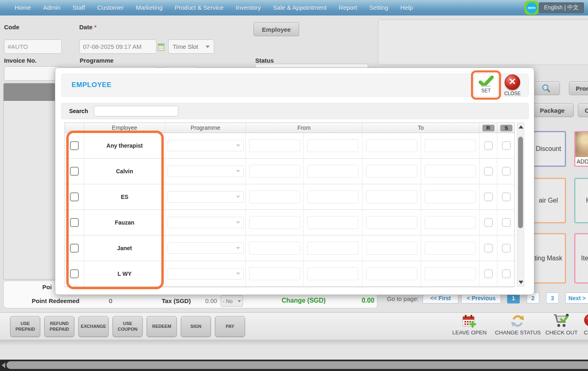 This screenshot has height=371, width=588. What do you see at coordinates (128, 326) in the screenshot?
I see `toolbar-button: USE COUPON` at bounding box center [128, 326].